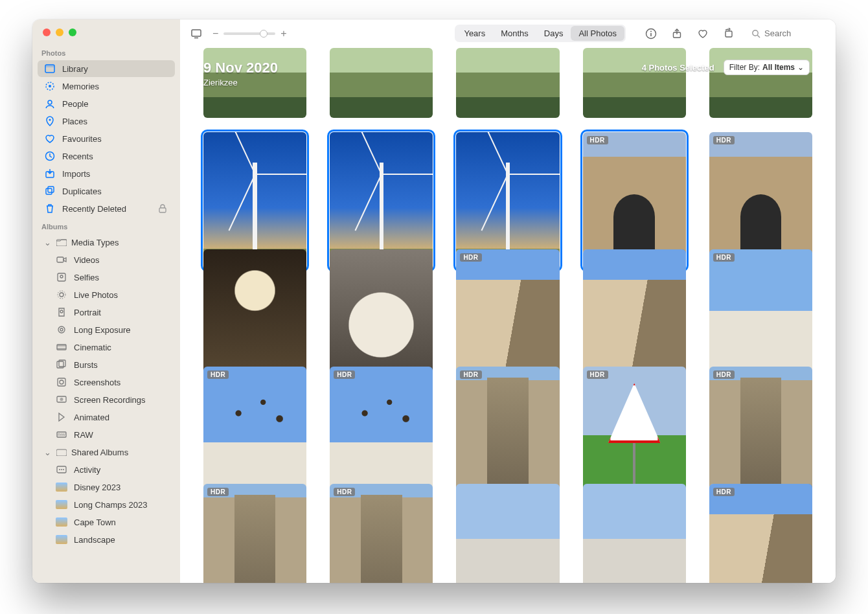  What do you see at coordinates (106, 86) in the screenshot?
I see `sidebar-item-memories: Memories` at bounding box center [106, 86].